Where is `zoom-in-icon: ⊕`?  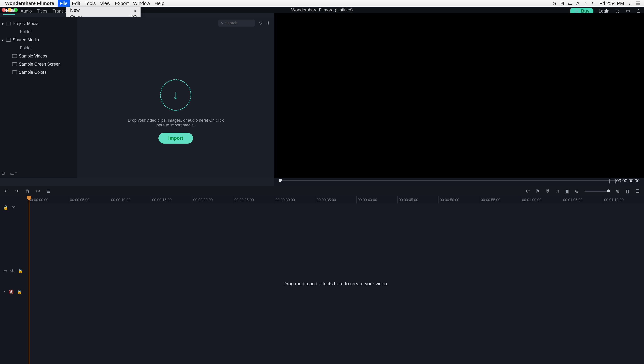 zoom-in-icon: ⊕ is located at coordinates (618, 191).